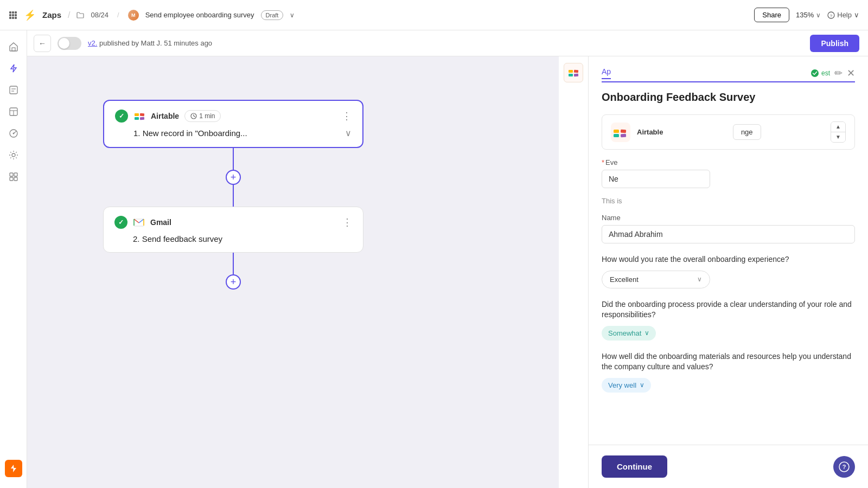 The width and height of the screenshot is (868, 488). Describe the element at coordinates (348, 133) in the screenshot. I see `airtable-expand-icon: ∨` at that location.